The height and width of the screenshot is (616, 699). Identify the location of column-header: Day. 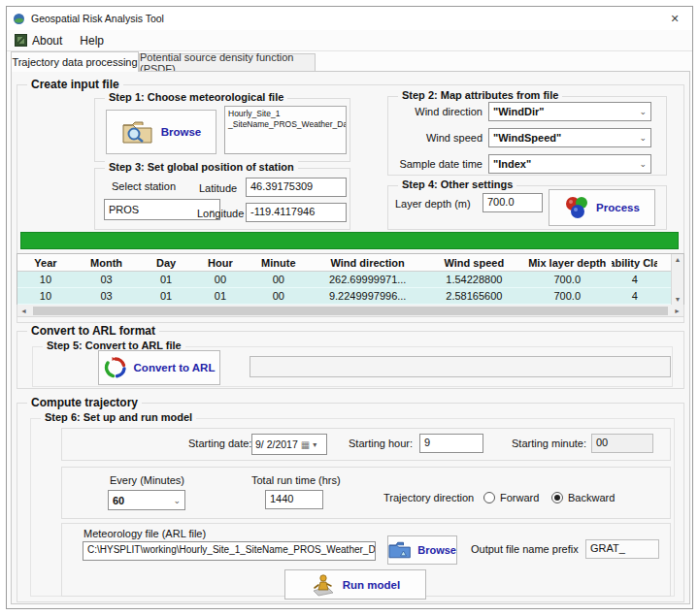
(166, 262).